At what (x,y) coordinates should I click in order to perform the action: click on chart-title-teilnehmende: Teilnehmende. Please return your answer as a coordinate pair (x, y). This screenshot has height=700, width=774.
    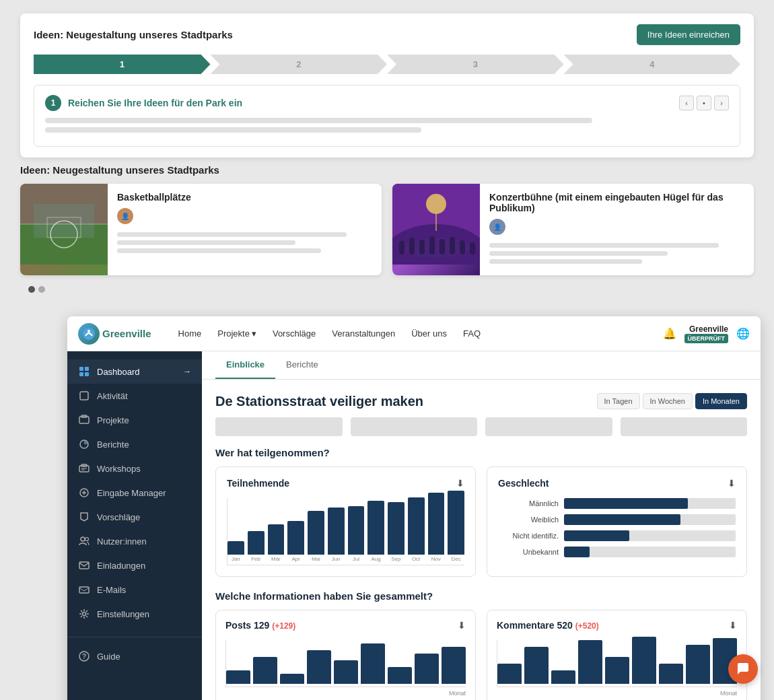
    Looking at the image, I should click on (258, 483).